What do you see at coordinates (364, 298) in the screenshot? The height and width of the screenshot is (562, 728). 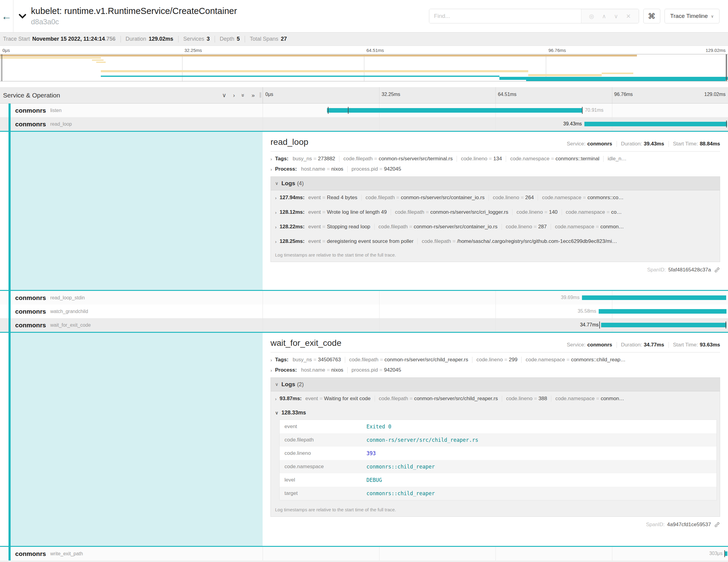 I see `span-row: conmonrsread_loop_stdin39.69ms` at bounding box center [364, 298].